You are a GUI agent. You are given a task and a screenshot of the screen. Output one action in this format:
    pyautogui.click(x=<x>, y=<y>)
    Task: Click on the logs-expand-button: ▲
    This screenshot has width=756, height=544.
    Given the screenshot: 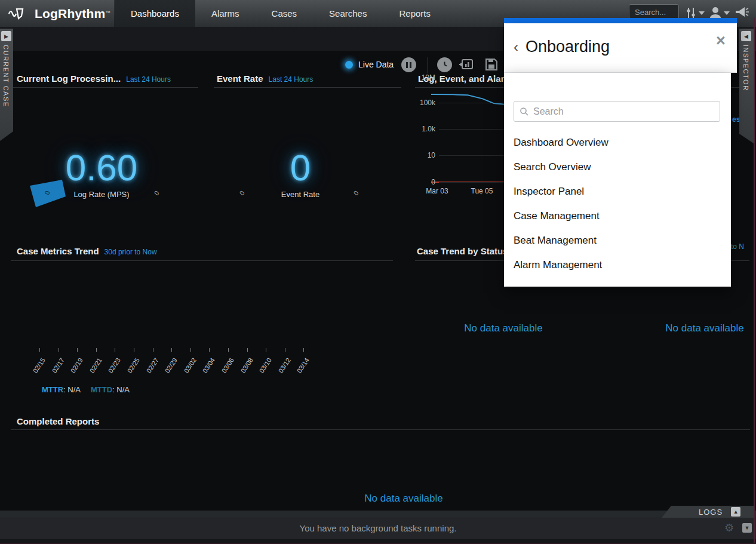 What is the action you would take?
    pyautogui.click(x=736, y=512)
    